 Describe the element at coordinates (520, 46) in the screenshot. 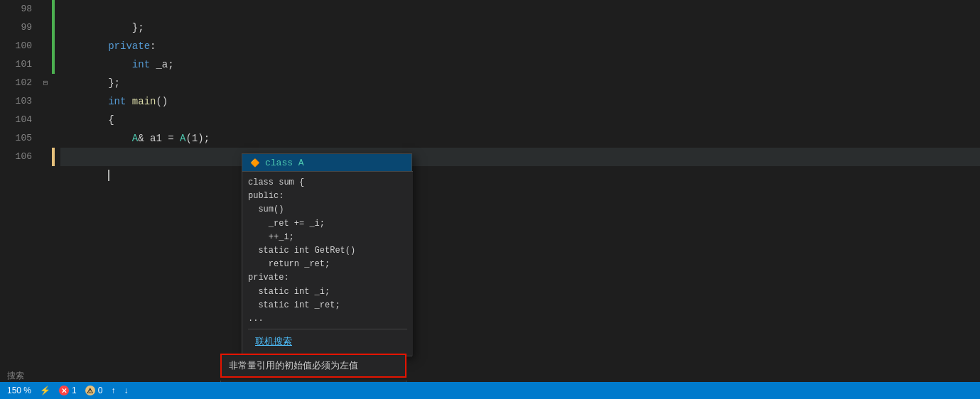

I see `code-line-100: int _a;` at that location.